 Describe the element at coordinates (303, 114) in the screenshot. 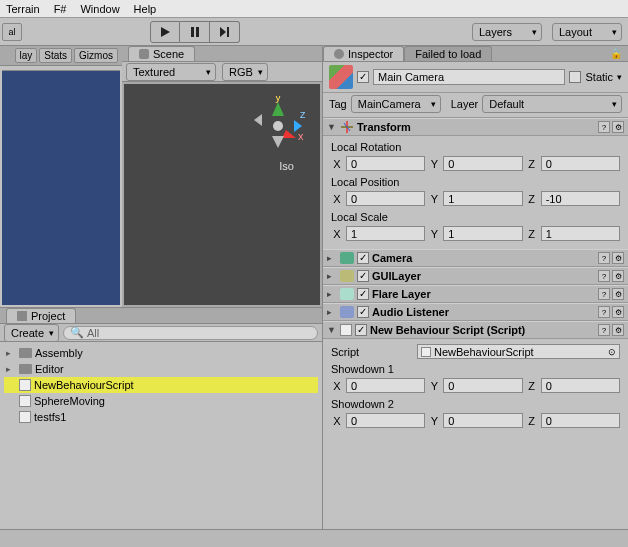

I see `svg-text: z` at that location.